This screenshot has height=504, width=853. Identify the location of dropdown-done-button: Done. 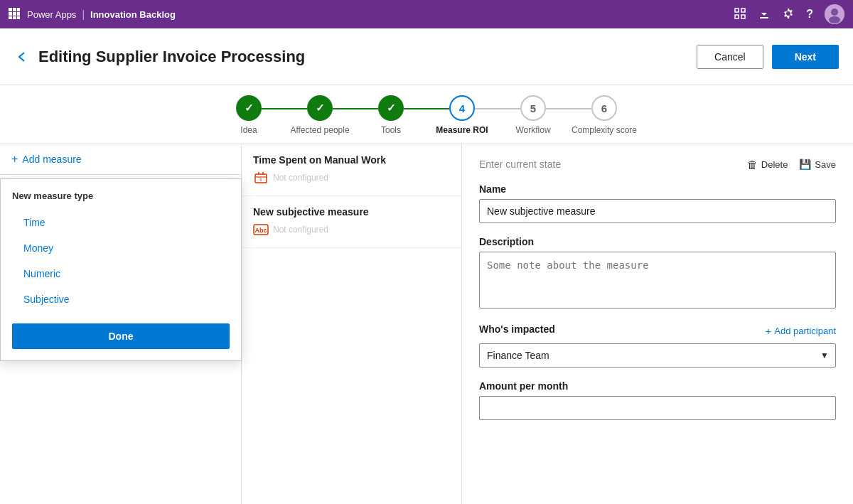
(121, 336).